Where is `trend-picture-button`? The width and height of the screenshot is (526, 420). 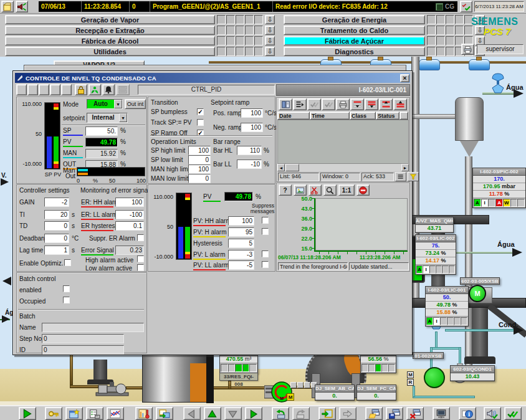
trend-picture-button is located at coordinates (300, 190).